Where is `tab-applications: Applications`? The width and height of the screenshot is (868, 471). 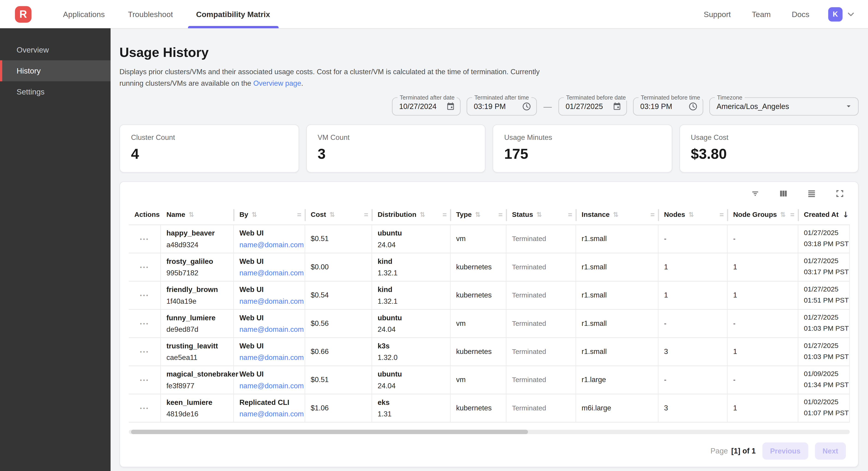 tab-applications: Applications is located at coordinates (84, 14).